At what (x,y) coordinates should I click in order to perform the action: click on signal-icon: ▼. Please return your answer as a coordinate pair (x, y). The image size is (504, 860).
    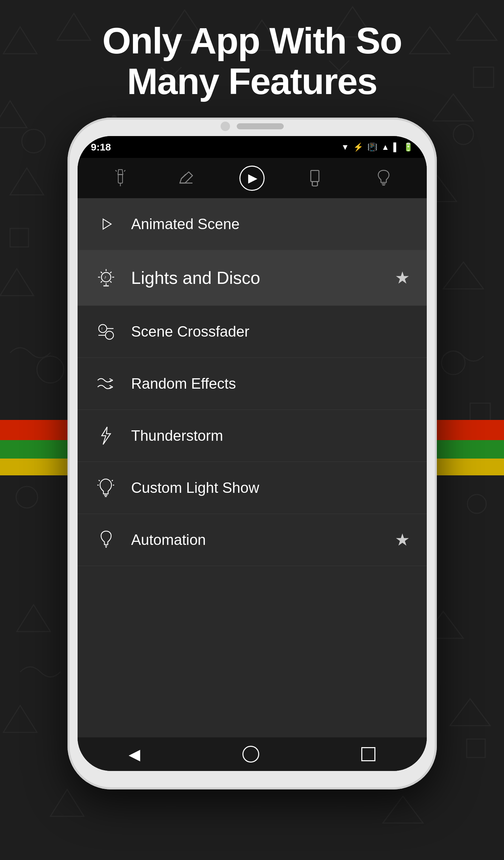
    Looking at the image, I should click on (345, 147).